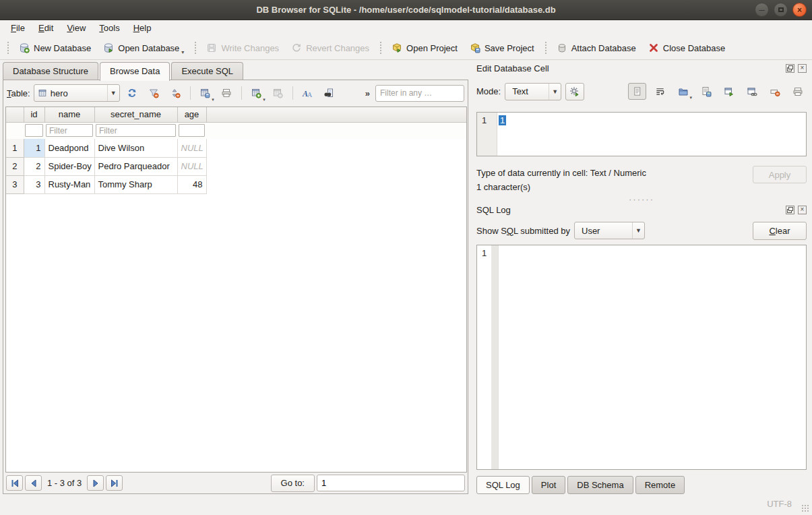 The height and width of the screenshot is (515, 812). Describe the element at coordinates (77, 93) in the screenshot. I see `table-select: hero ▼` at that location.